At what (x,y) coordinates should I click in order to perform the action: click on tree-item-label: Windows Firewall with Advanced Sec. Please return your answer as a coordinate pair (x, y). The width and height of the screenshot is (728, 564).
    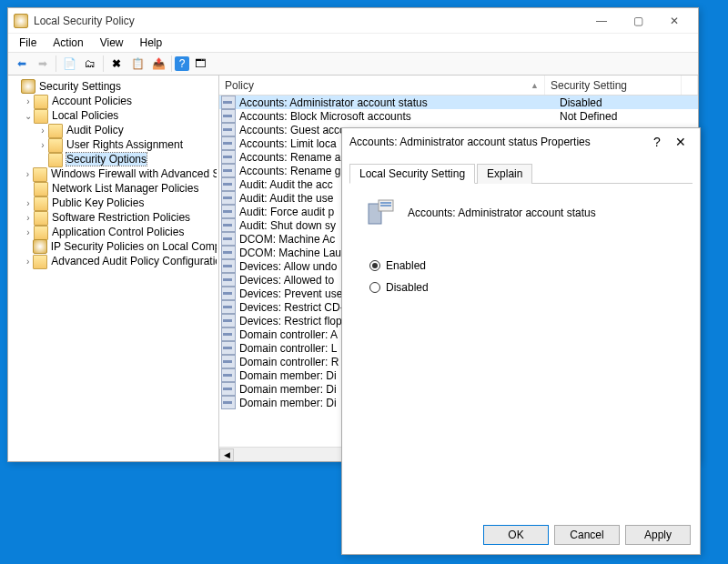
    Looking at the image, I should click on (134, 174).